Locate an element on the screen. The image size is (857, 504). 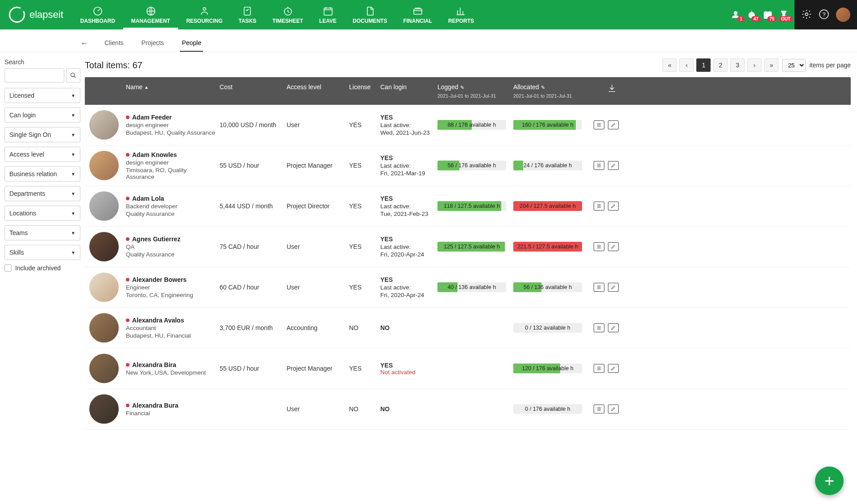
include-archived-checkbox is located at coordinates (8, 268).